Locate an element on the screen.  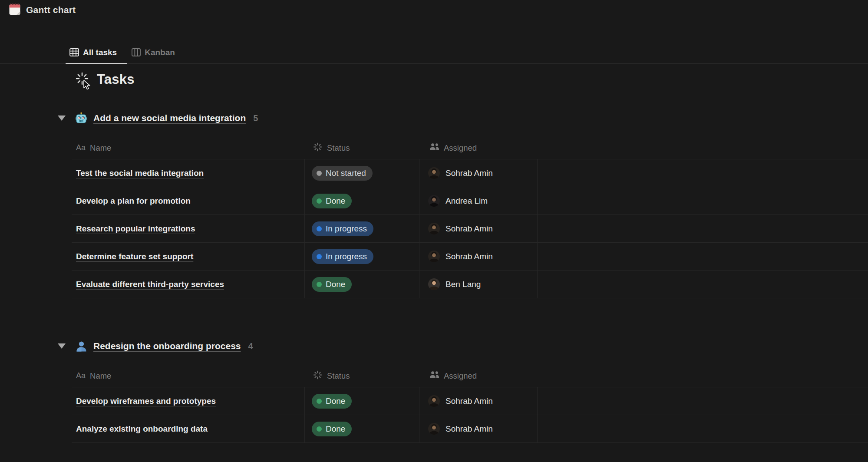
group-header: Redesign the onboarding process 4 is located at coordinates (463, 346).